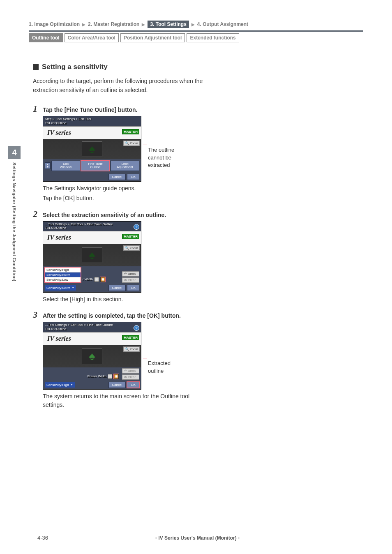 The image size is (392, 554). Describe the element at coordinates (63, 270) in the screenshot. I see `sensitivity-option-high: Sensitivity:High` at that location.